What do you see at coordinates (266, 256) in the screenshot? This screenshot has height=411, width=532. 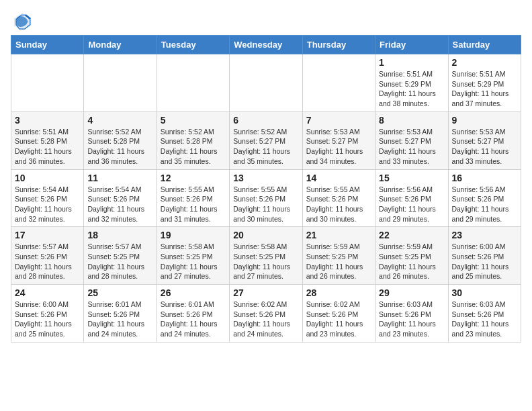 I see `calendar-cell: 20Sunrise: 5:58 AM Sunset: 5:25 PM Dayli…` at bounding box center [266, 256].